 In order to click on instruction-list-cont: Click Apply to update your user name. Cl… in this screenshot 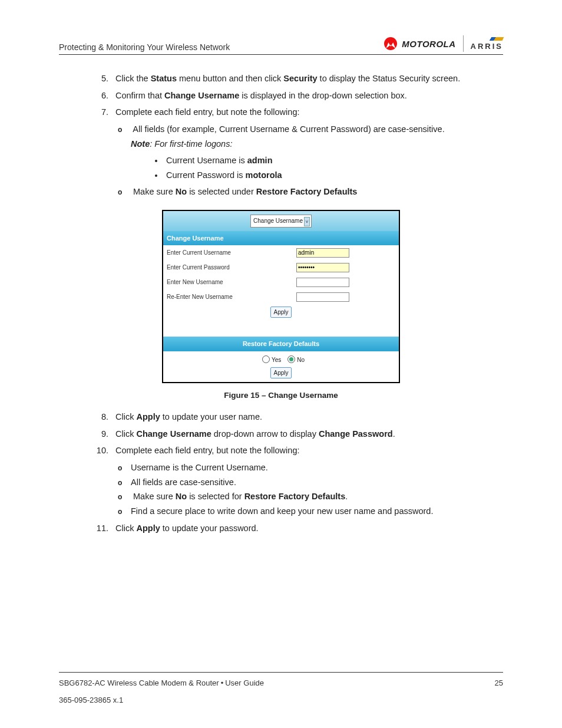, I will do `click(281, 473)`.